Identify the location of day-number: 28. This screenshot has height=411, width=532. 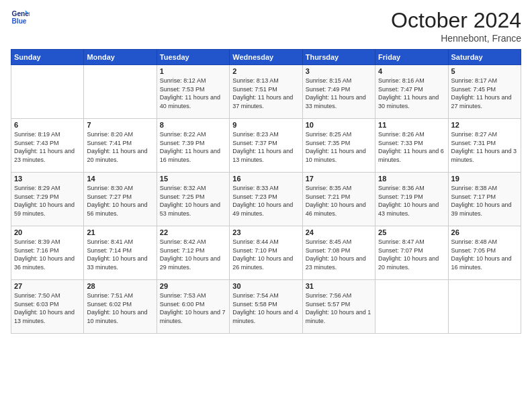
(120, 286).